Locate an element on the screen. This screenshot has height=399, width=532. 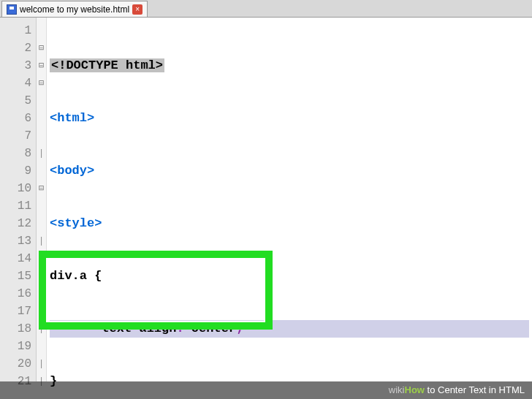
file-tab: welcome to my website.html × is located at coordinates (75, 9).